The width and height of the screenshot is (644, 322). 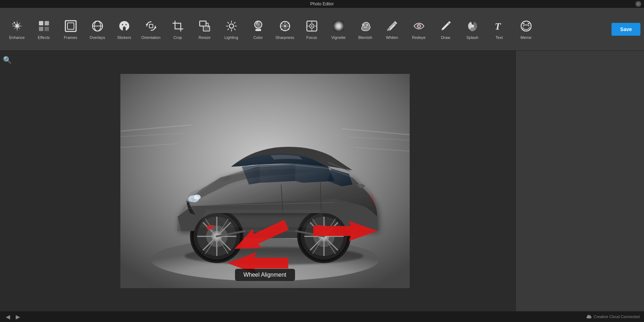 I want to click on frames-label: Frames, so click(x=71, y=37).